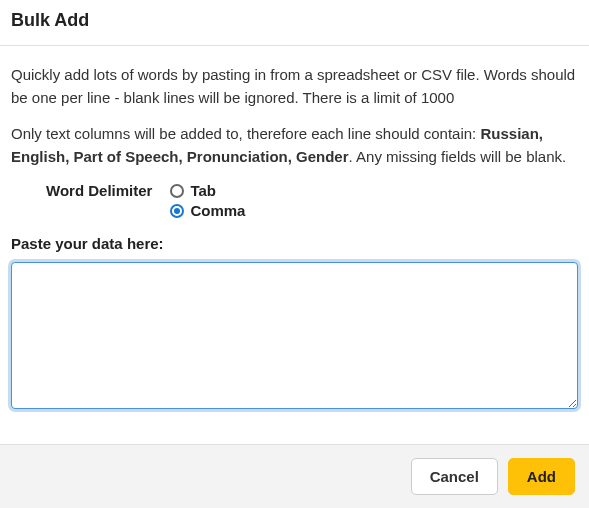 The width and height of the screenshot is (589, 508). What do you see at coordinates (218, 210) in the screenshot?
I see `radio-label-comma: Comma` at bounding box center [218, 210].